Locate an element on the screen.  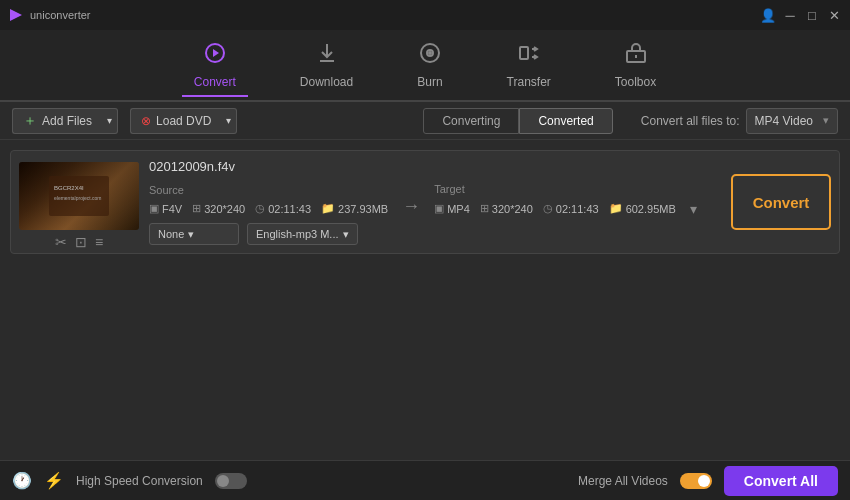
source-resolution: ⊞ 320*240 is located at coordinates (218, 208).